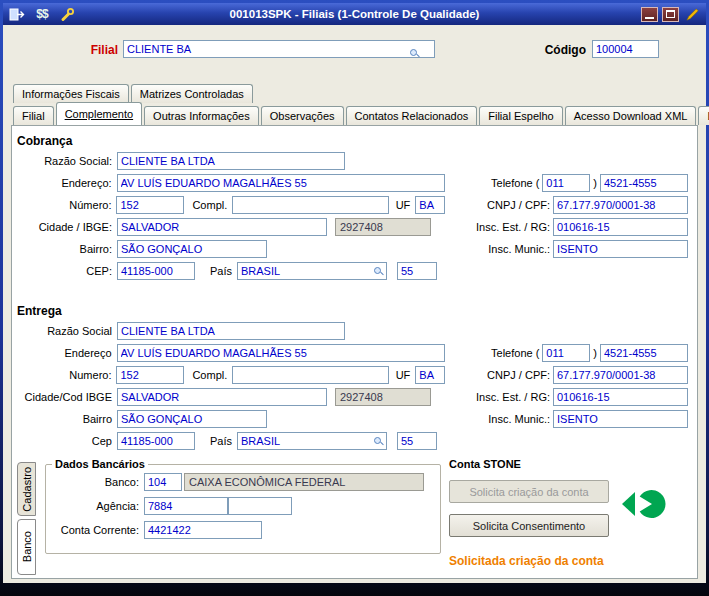  I want to click on cnpj-group: CNPJ / CPF:, so click(568, 205).